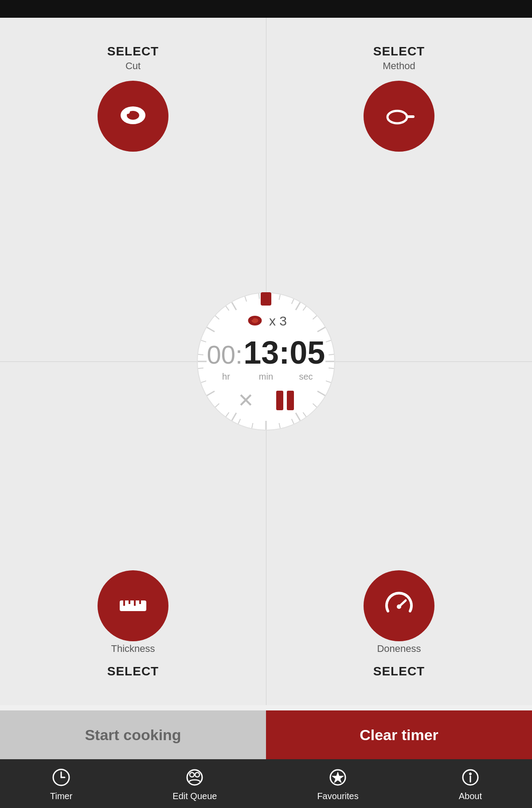  Describe the element at coordinates (290, 400) in the screenshot. I see `pause-bar-right` at that location.